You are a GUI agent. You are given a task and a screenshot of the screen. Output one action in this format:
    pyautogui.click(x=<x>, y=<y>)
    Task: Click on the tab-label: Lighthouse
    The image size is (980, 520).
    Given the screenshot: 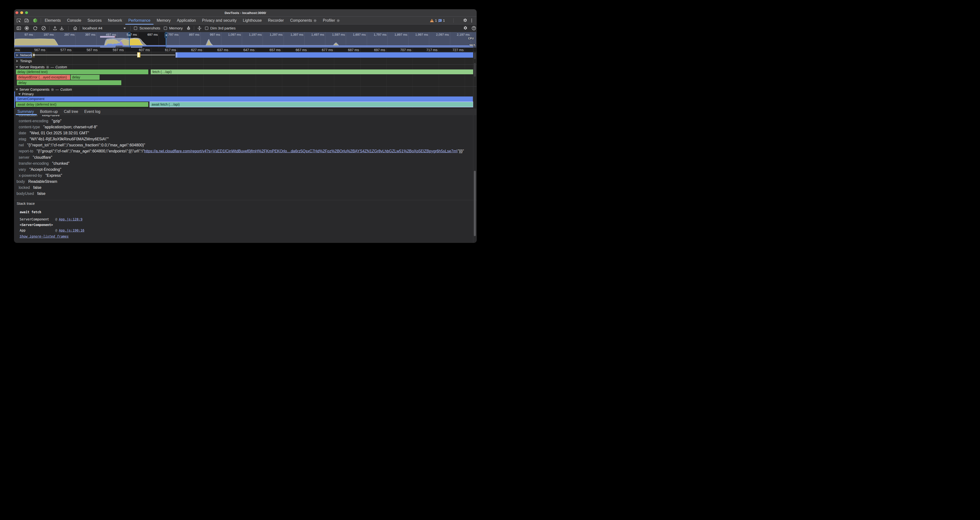 What is the action you would take?
    pyautogui.click(x=252, y=21)
    